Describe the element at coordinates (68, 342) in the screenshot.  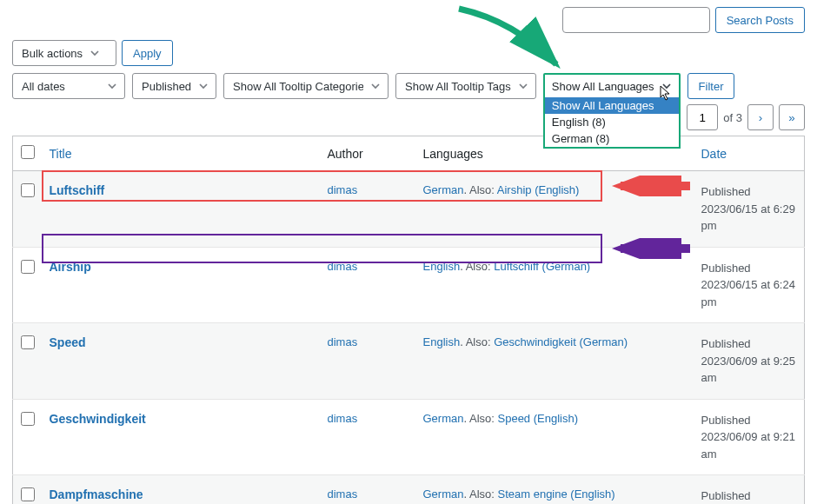
I see `post-title-link: Speed` at that location.